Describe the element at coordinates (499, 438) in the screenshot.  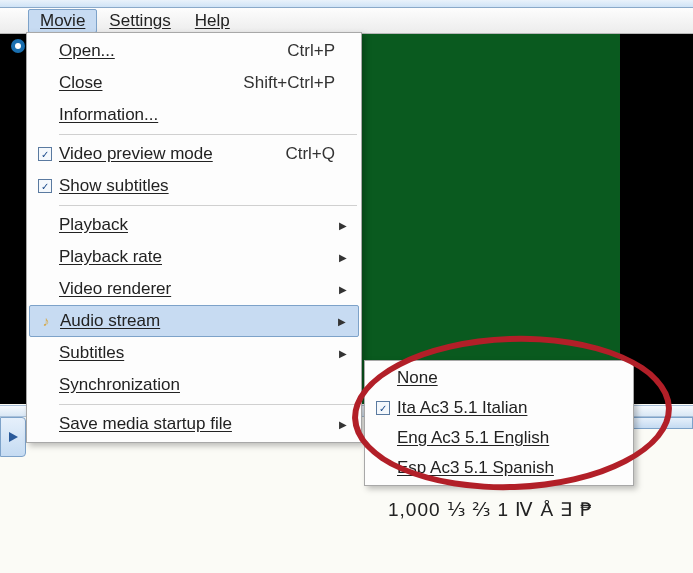
I see `submenu-item-eng: Eng Ac3 5.1 English` at that location.